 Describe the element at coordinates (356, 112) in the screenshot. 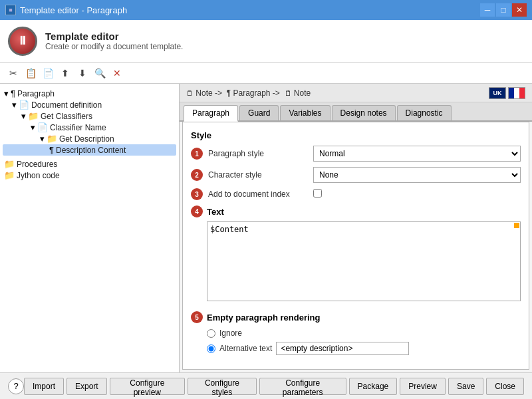

I see `tabs-bar: Paragraph Guard Variables Design notes D…` at that location.